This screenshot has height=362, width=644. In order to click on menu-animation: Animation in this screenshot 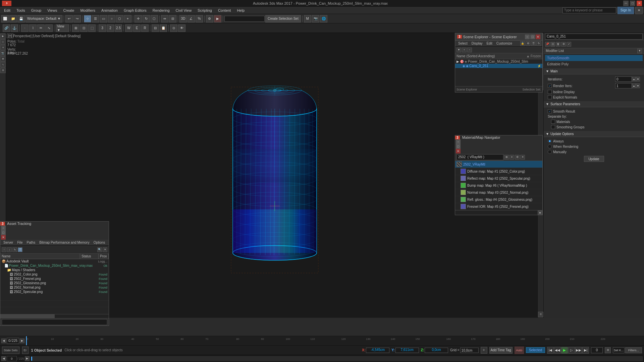, I will do `click(109, 10)`.